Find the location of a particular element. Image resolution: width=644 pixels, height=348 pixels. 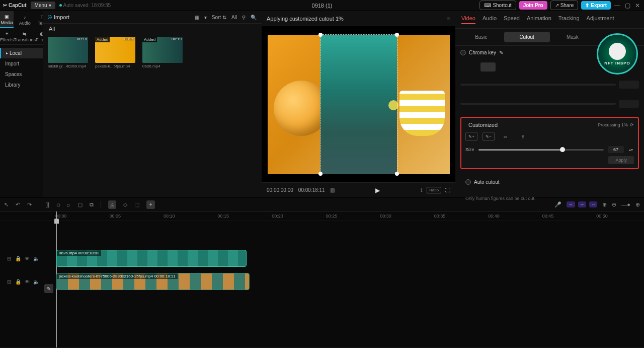

shortcut-button: ⌨ Shortcut is located at coordinates (498, 5).